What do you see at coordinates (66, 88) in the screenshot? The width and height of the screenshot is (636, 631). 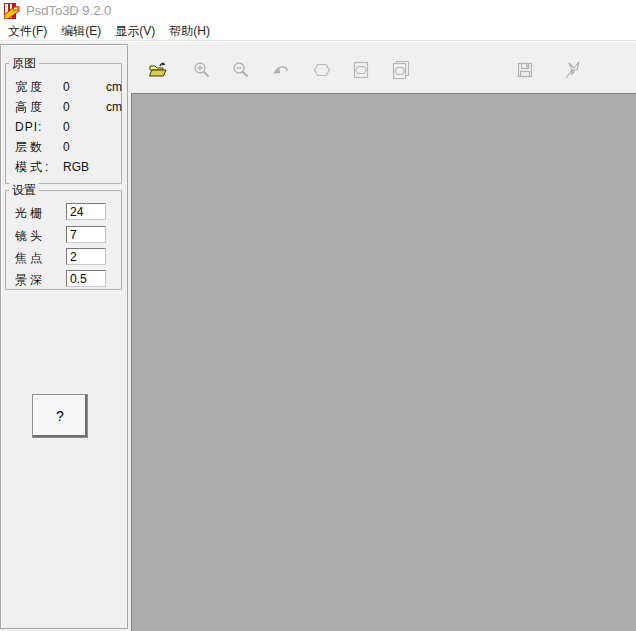 I see `width-value: 0` at bounding box center [66, 88].